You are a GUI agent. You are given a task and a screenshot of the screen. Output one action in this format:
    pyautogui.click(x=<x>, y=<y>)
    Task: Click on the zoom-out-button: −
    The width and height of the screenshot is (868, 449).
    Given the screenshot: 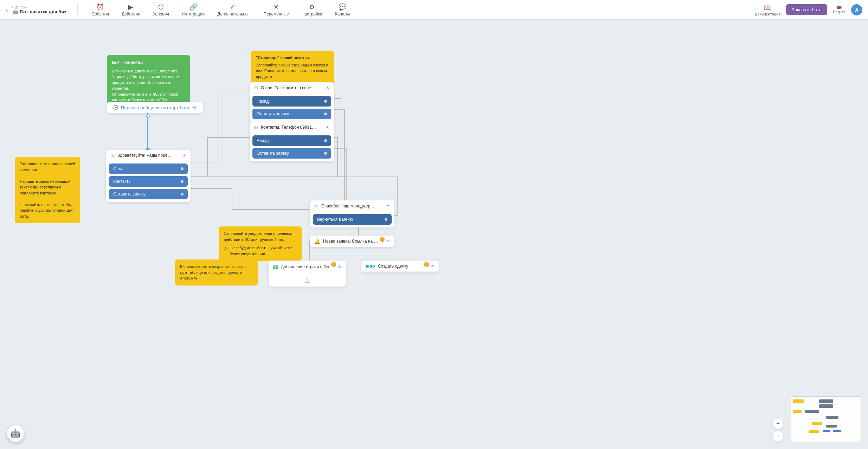 What is the action you would take?
    pyautogui.click(x=778, y=436)
    